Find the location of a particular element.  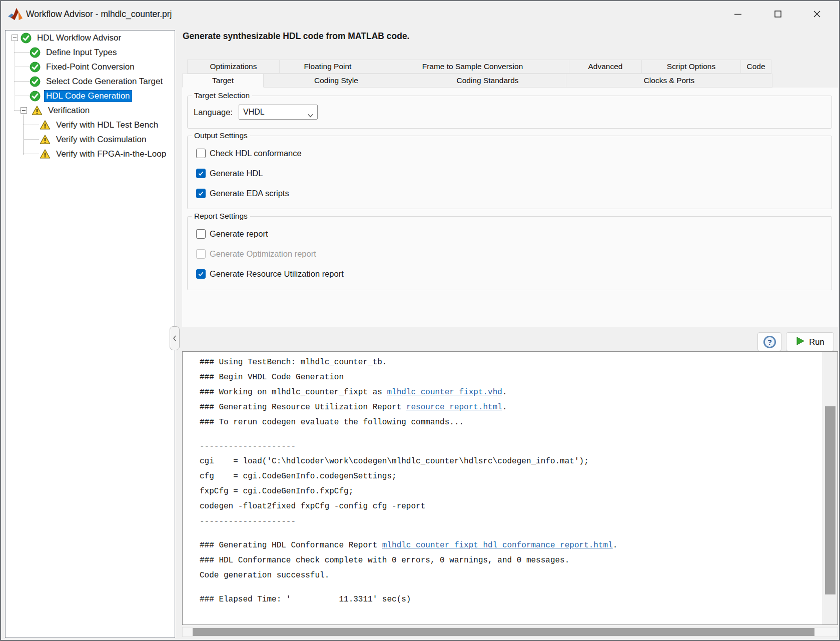

tree-item-label: Verify with HDL Test Bench is located at coordinates (107, 125).